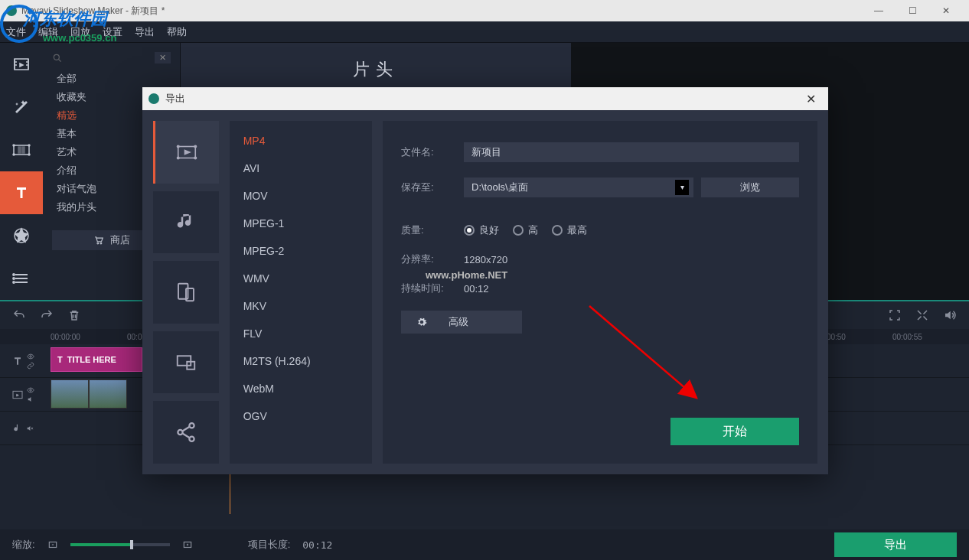 This screenshot has height=560, width=969. I want to click on resolution-value: 1280x720, so click(485, 260).